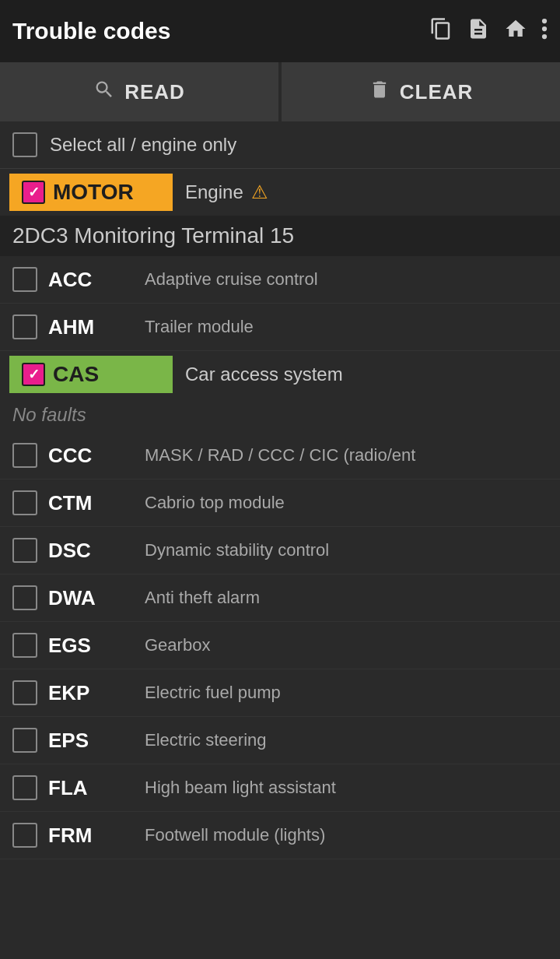 Image resolution: width=560 pixels, height=959 pixels. I want to click on header: Trouble codes, so click(280, 31).